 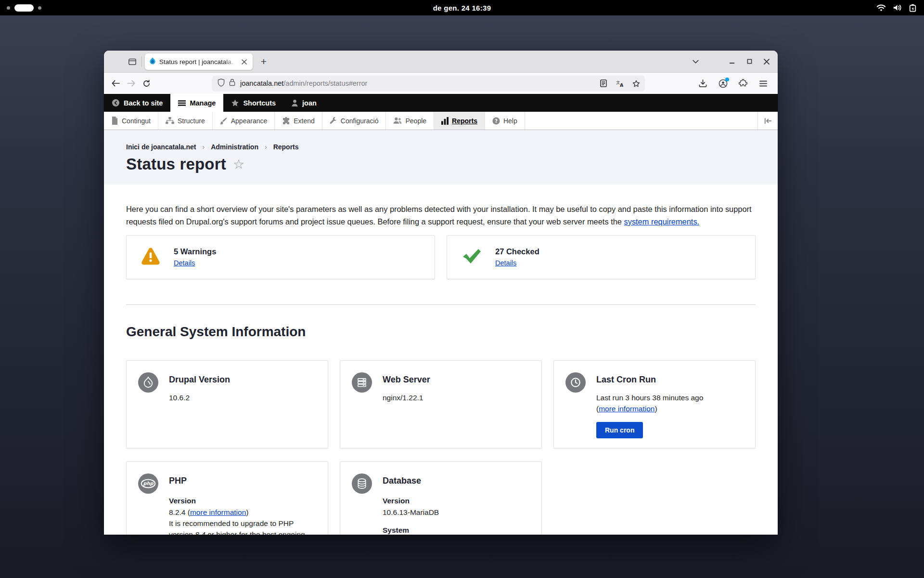 I want to click on document-icon, so click(x=115, y=120).